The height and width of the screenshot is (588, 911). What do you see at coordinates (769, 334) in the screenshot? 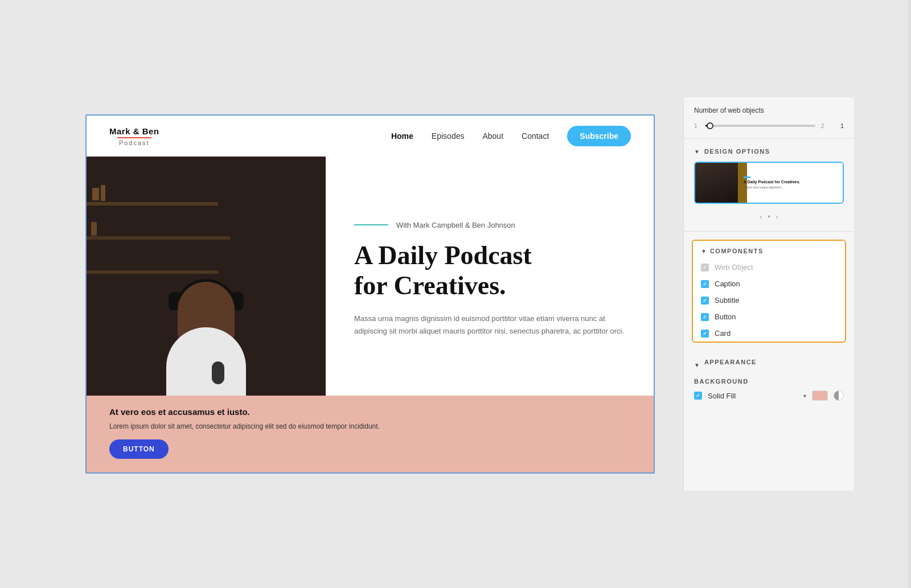
I see `component-item-card: ✓ Card` at bounding box center [769, 334].